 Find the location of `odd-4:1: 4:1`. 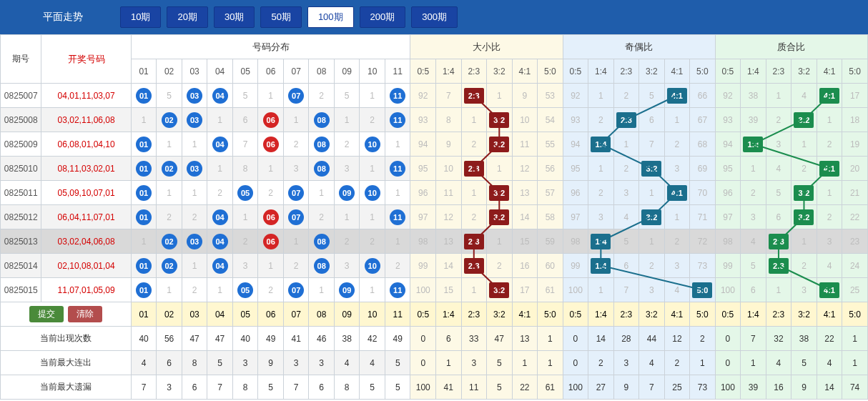

odd-4:1: 4:1 is located at coordinates (677, 96).